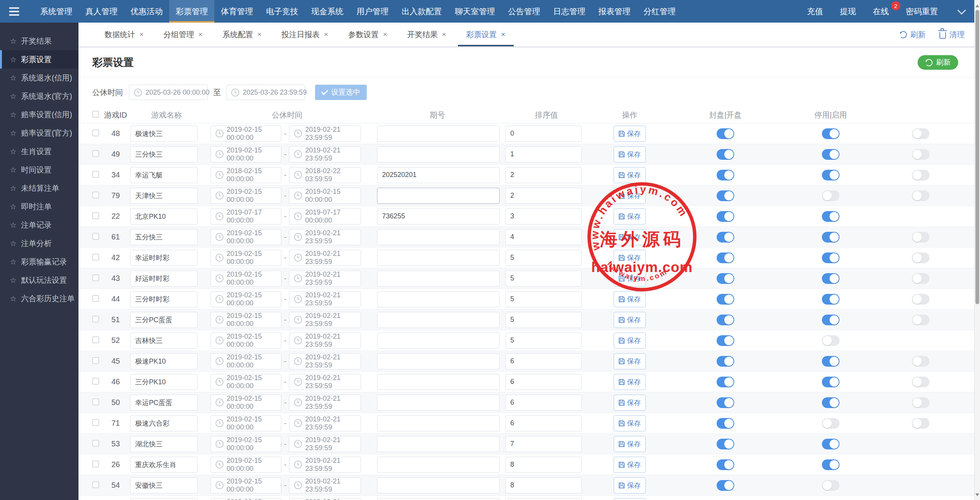 The image size is (980, 500). What do you see at coordinates (164, 485) in the screenshot?
I see `game-name-input: 安徽快三` at bounding box center [164, 485].